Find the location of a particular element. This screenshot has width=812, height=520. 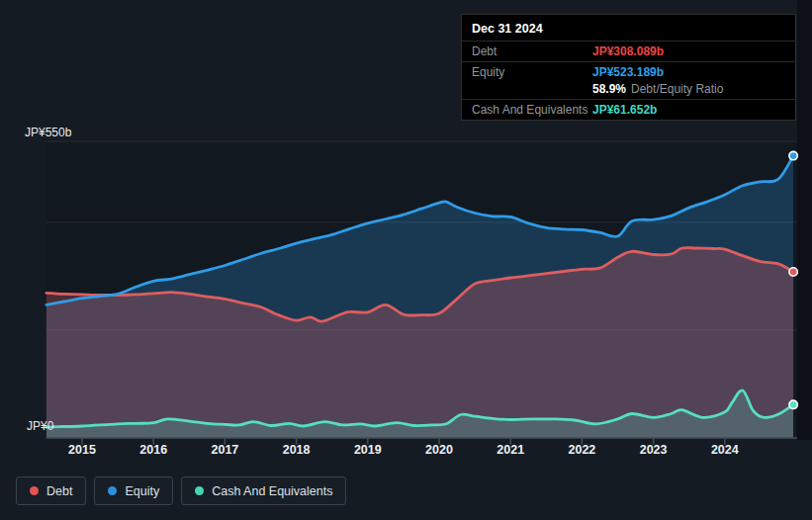

tooltip-row-equity: Equity JP¥523.189b is located at coordinates (629, 71).